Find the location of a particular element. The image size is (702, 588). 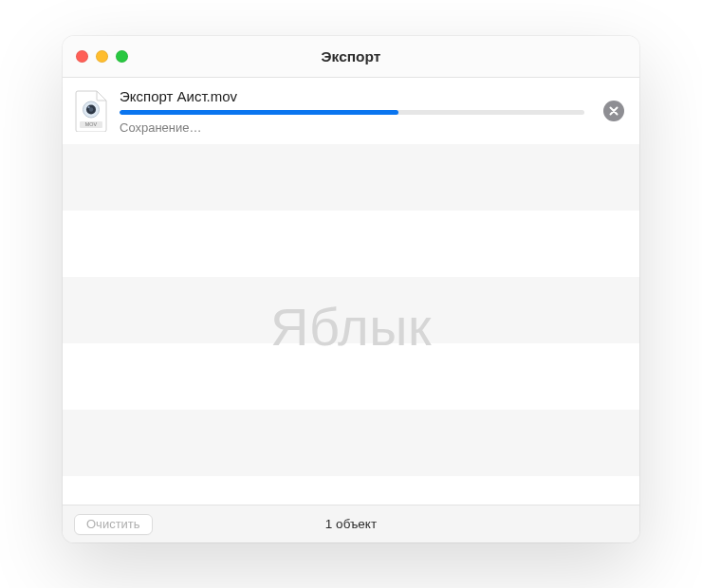

movie-file-icon: MOV is located at coordinates (91, 111).